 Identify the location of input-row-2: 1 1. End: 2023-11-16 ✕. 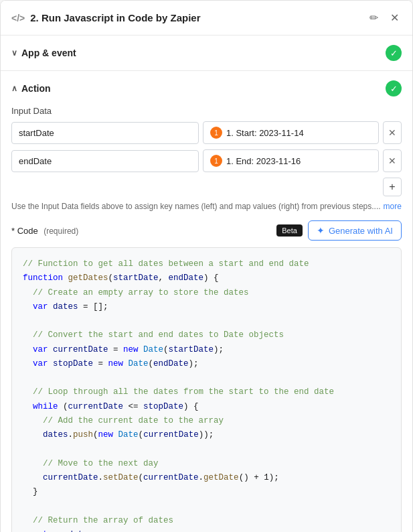
(206, 161).